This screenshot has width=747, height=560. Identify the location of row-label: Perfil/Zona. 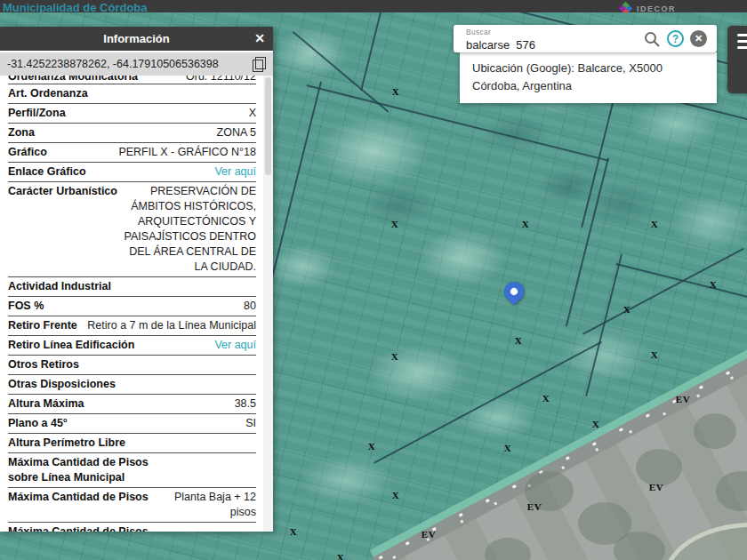
(37, 114).